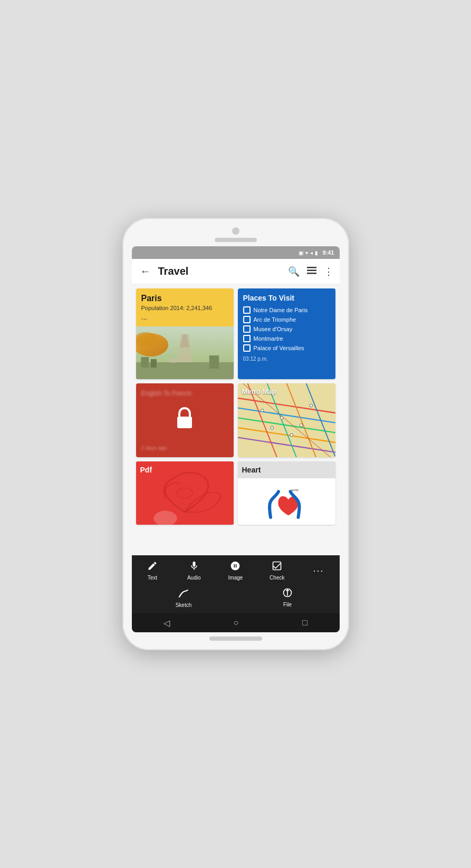  Describe the element at coordinates (236, 272) in the screenshot. I see `app-bar: ← Travel 🔍 ⋮` at that location.